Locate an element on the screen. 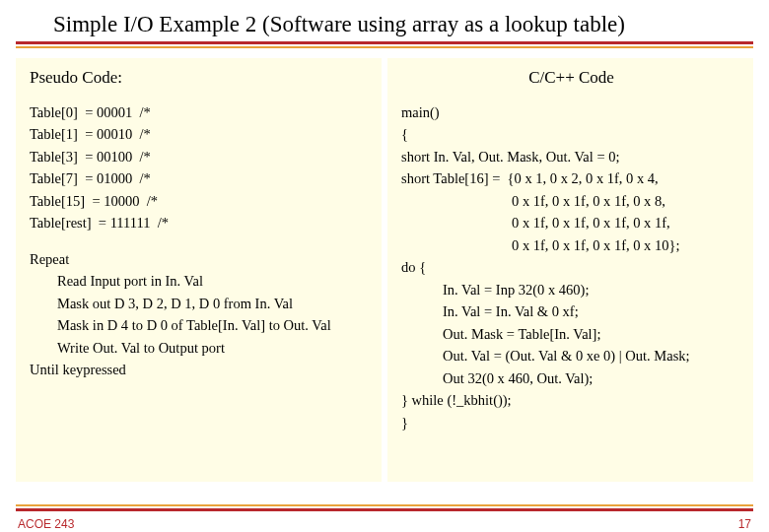 This screenshot has width=769, height=532. pseudo-line: Write Out. Val to Output port is located at coordinates (199, 348).